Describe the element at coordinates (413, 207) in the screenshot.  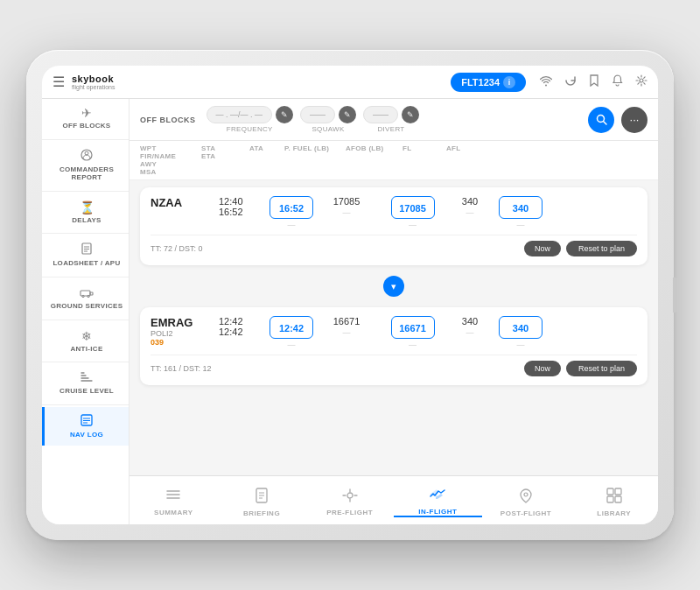
I see `nzaa-afob-box: 17085` at that location.